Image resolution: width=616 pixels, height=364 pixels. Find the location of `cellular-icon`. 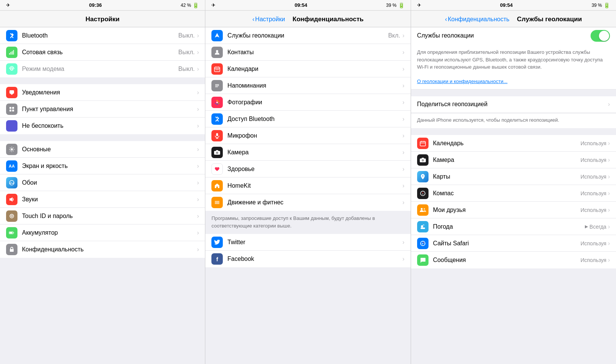

cellular-icon is located at coordinates (12, 52).